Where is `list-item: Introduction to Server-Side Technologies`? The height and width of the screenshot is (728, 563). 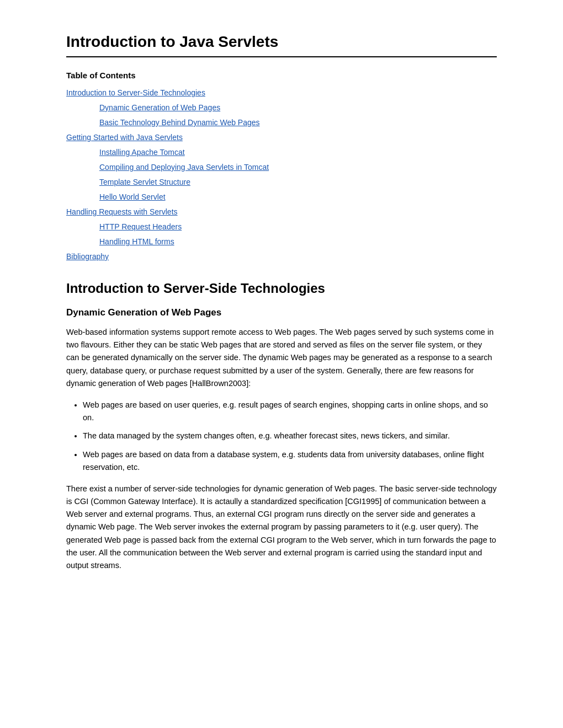
list-item: Introduction to Server-Side Technologies is located at coordinates (282, 93).